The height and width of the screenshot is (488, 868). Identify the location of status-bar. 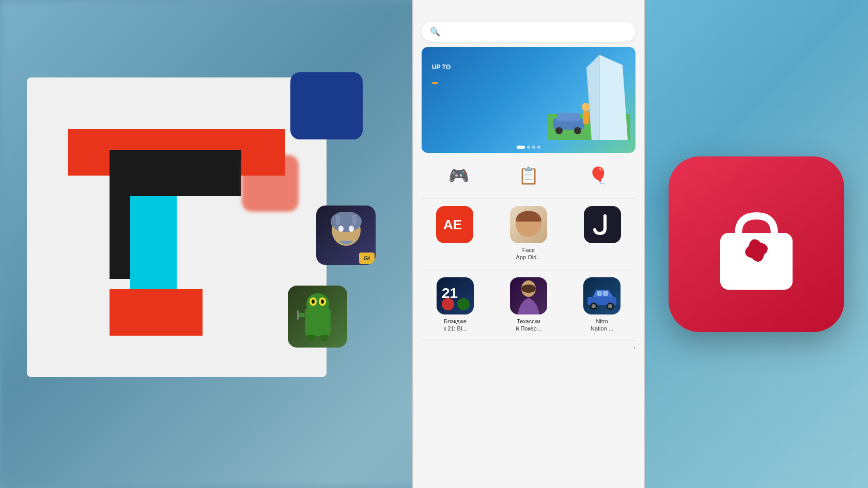
(529, 8).